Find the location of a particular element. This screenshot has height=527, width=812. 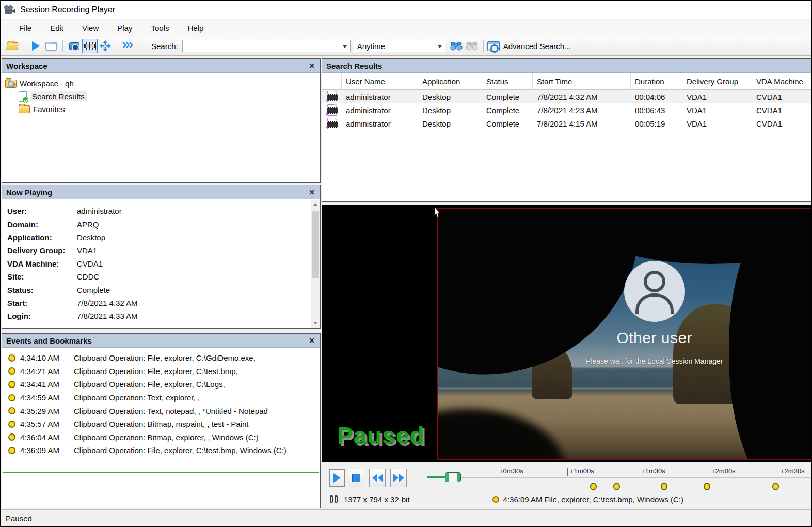

column-duration: Duration is located at coordinates (657, 81).